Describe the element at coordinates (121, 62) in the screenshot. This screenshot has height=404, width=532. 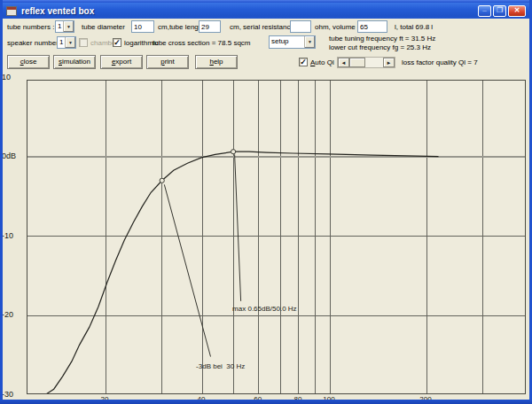
I see `export-button: export` at that location.